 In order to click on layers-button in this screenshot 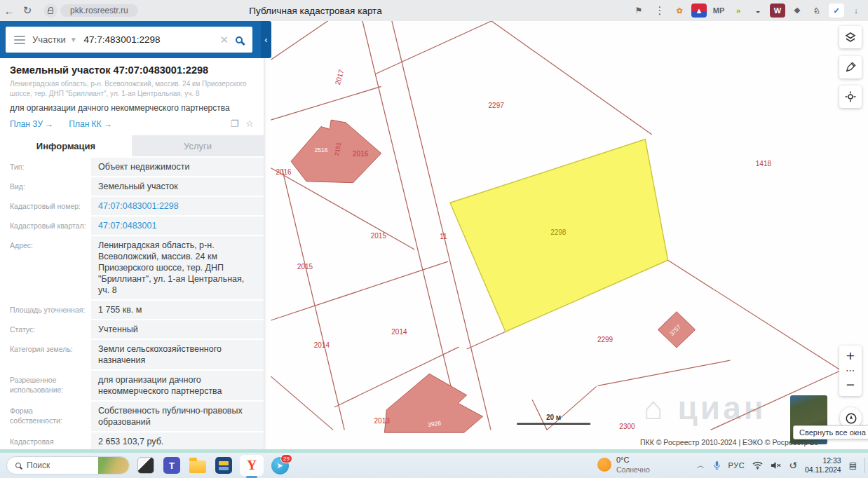, I will do `click(850, 37)`.